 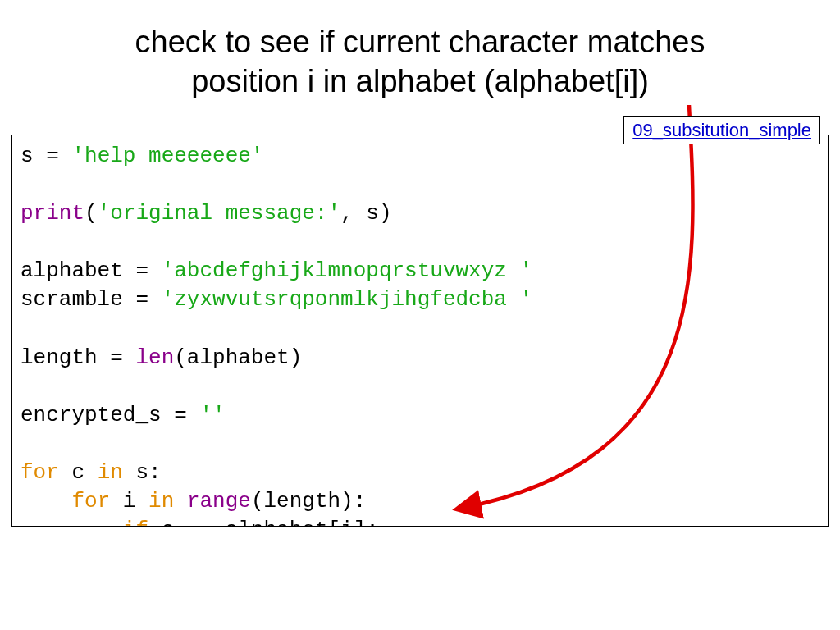 I want to click on code-string: 'original message:', so click(x=219, y=213).